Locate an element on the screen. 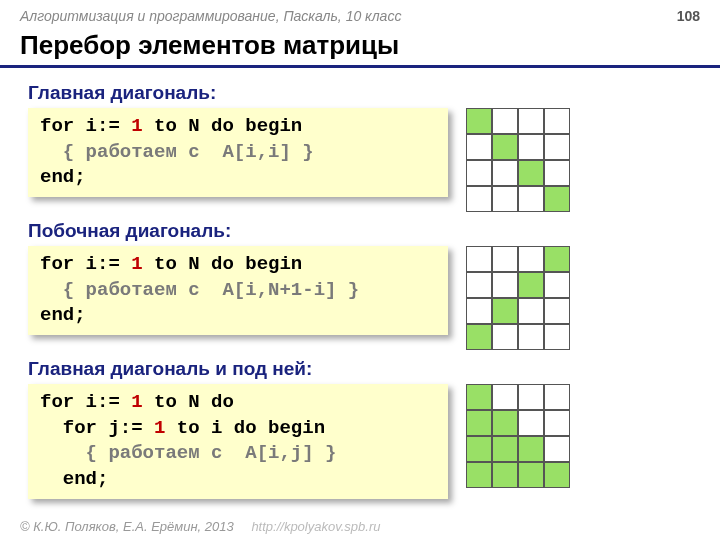  course-label: Алгоритмизация и программирование, Паска… is located at coordinates (210, 16).